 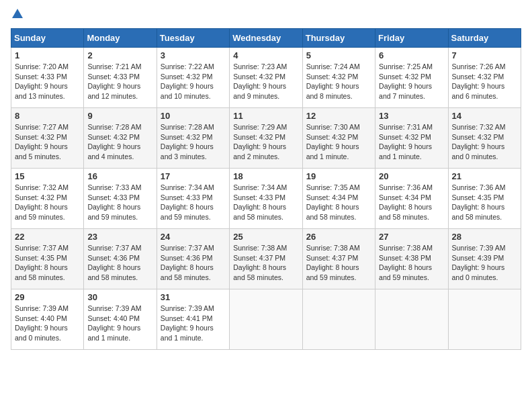 I want to click on day-number: 29, so click(x=47, y=297).